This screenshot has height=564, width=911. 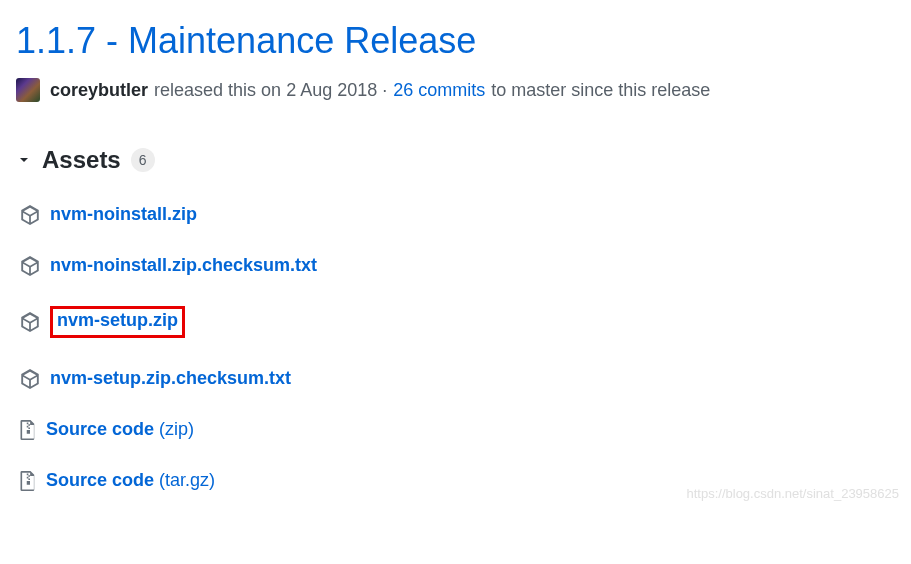 I want to click on release-title: 1.1.7 - Maintenance Release, so click(x=456, y=41).